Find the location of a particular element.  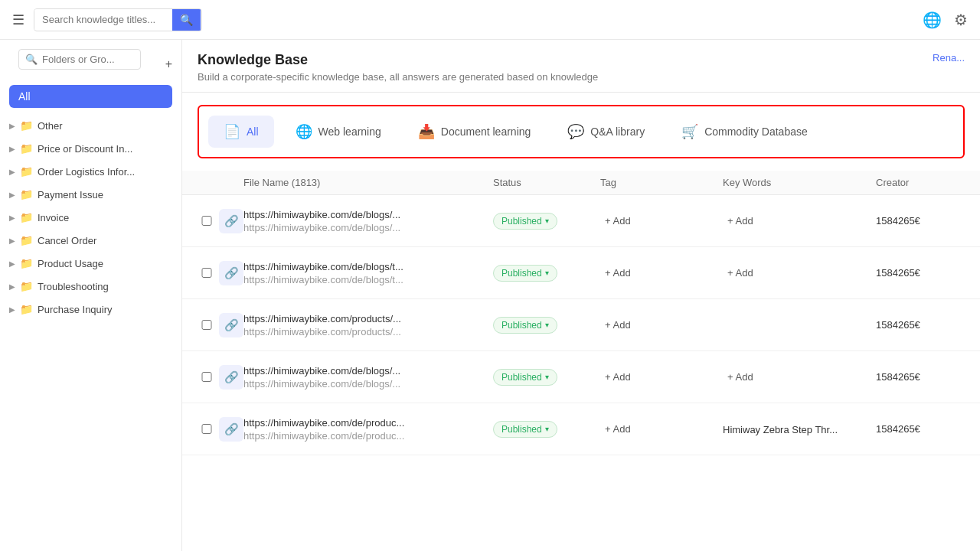

sidebar-add-button: + is located at coordinates (168, 64).